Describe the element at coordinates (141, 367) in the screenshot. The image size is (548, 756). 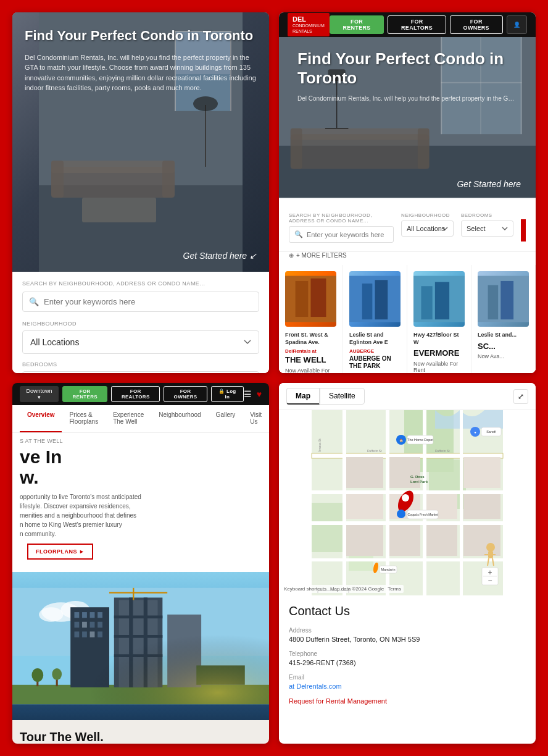
I see `mobile-bedrooms-group: BEDROOMS Select` at that location.